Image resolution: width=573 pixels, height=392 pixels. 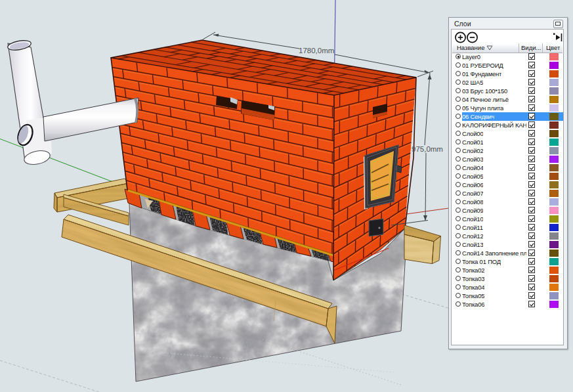 I want to click on svg-text: 1780,0mm, so click(x=316, y=51).